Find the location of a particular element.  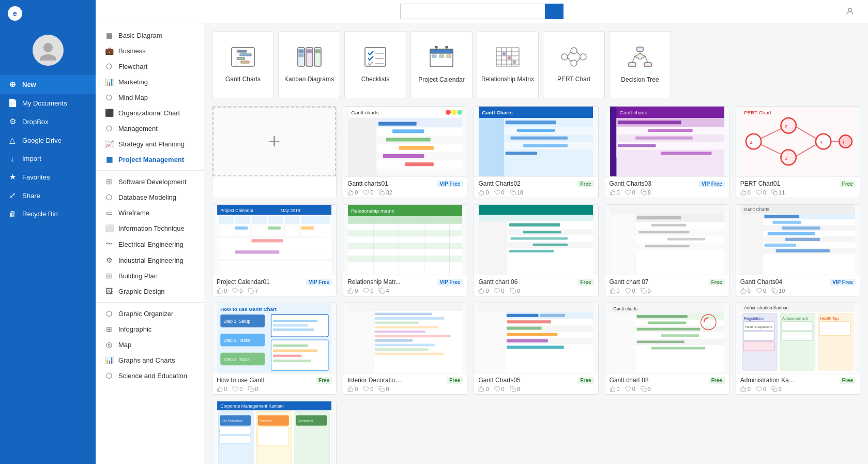

cat-item-mind-map: ⬡ Mind Map is located at coordinates (150, 97).